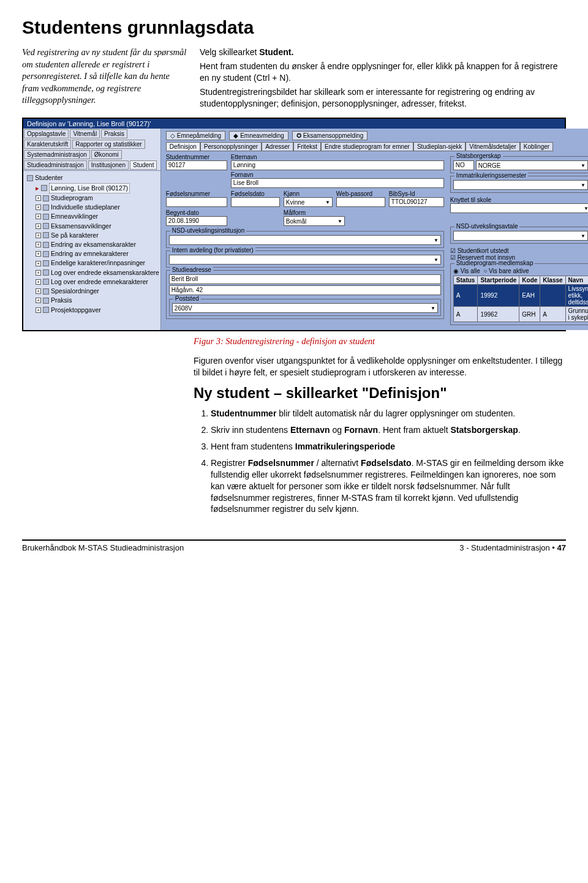 This screenshot has height=883, width=588. I want to click on grp-nsd-avtale: NSD-utvekslingsavtale, so click(488, 227).